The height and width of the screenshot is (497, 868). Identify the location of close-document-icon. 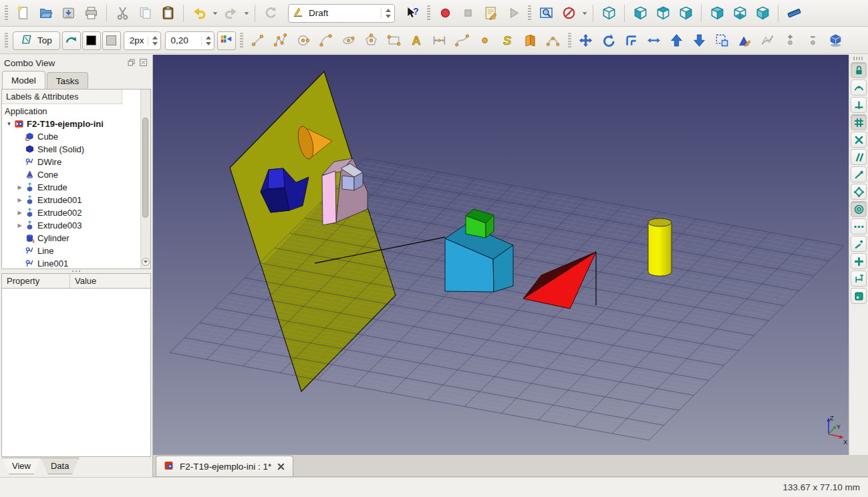
(281, 466).